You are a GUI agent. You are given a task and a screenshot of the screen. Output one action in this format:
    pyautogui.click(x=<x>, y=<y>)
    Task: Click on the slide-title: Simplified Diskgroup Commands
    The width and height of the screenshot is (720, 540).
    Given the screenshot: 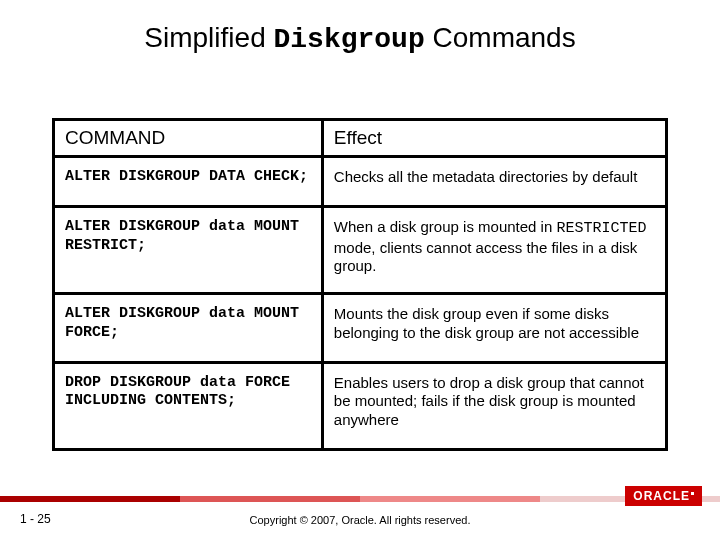 What is the action you would take?
    pyautogui.click(x=360, y=38)
    